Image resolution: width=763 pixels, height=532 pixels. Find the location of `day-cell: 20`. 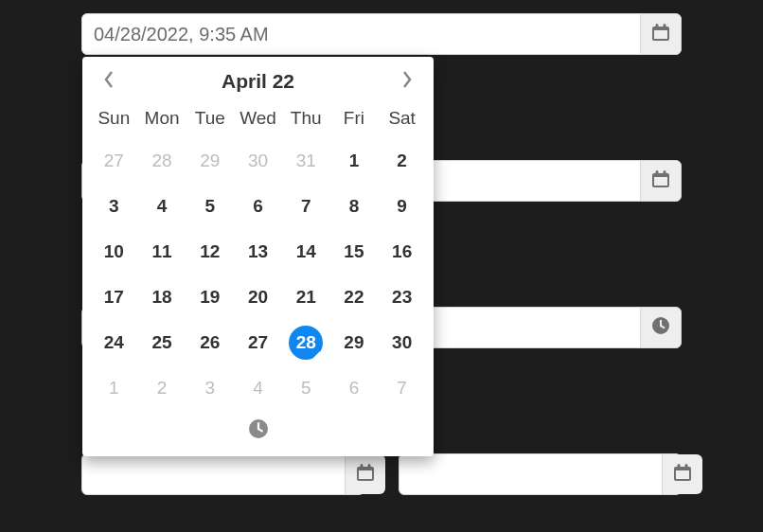

day-cell: 20 is located at coordinates (257, 297).